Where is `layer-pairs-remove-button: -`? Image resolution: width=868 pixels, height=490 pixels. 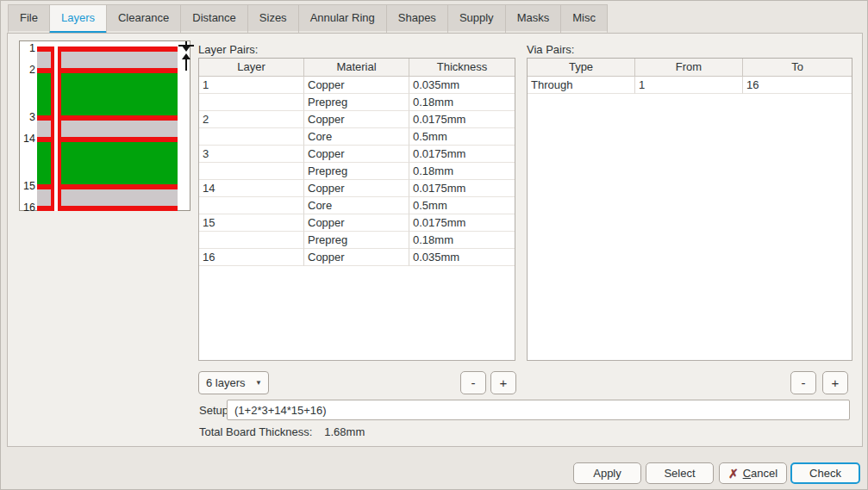
layer-pairs-remove-button: - is located at coordinates (473, 382).